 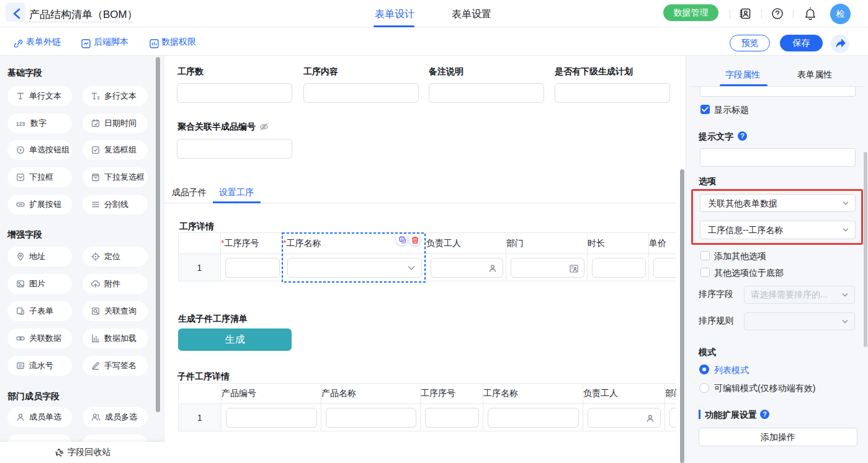 What do you see at coordinates (20, 124) in the screenshot?
I see `svg-text: 123` at bounding box center [20, 124].